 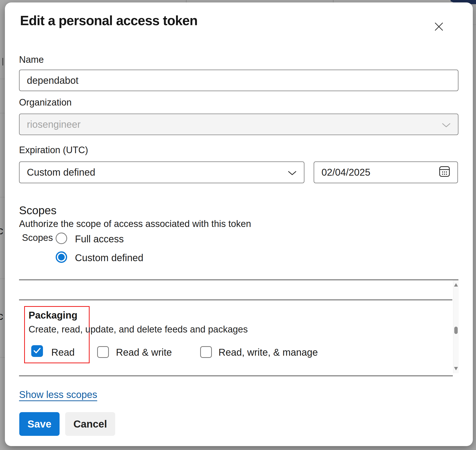 What do you see at coordinates (386, 172) in the screenshot?
I see `expiration-date-field: 02/04/2025` at bounding box center [386, 172].